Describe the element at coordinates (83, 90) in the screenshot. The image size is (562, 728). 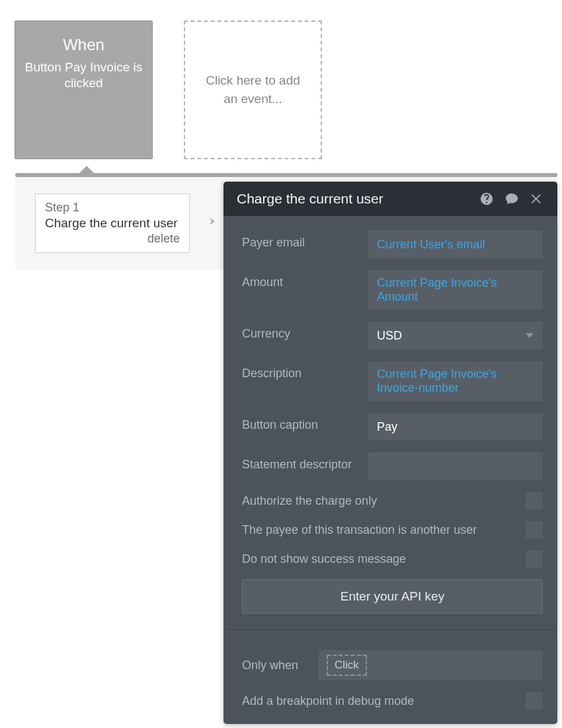
I see `event-box-selected: When Button Pay Invoice is clicked` at that location.